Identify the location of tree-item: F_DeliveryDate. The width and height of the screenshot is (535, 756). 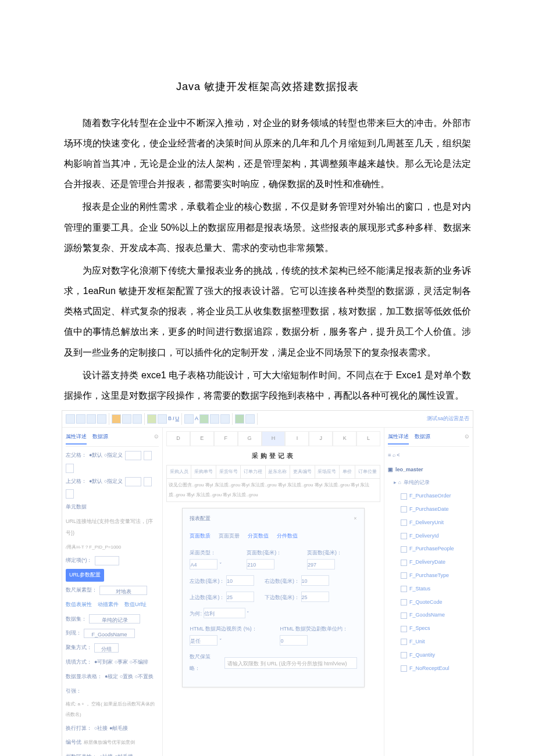
(435, 562).